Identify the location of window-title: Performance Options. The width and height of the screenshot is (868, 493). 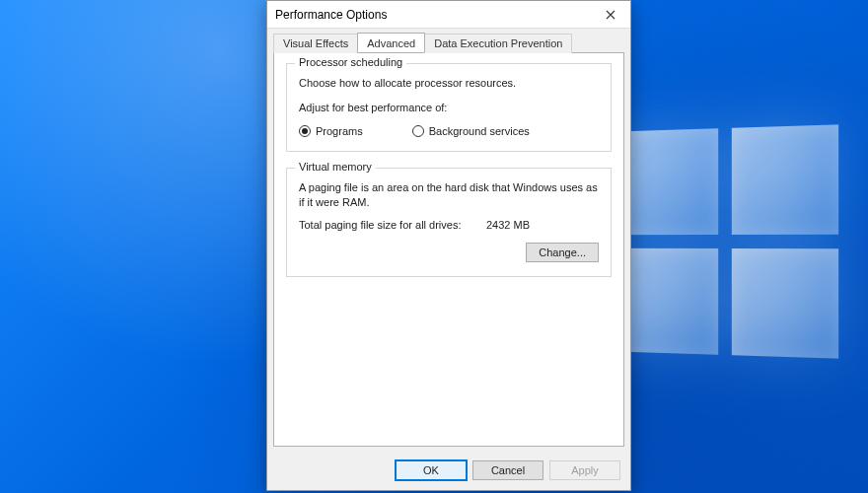
(331, 15).